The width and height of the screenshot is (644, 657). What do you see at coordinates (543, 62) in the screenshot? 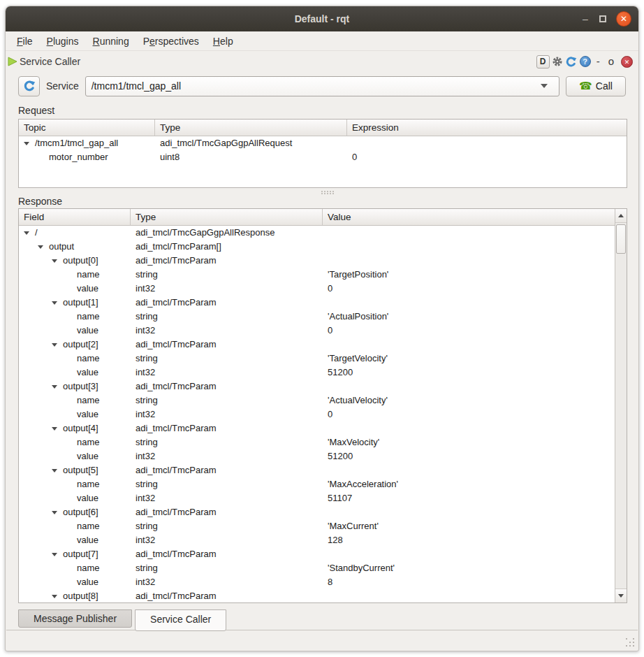
I see `dock-d-button: D` at bounding box center [543, 62].